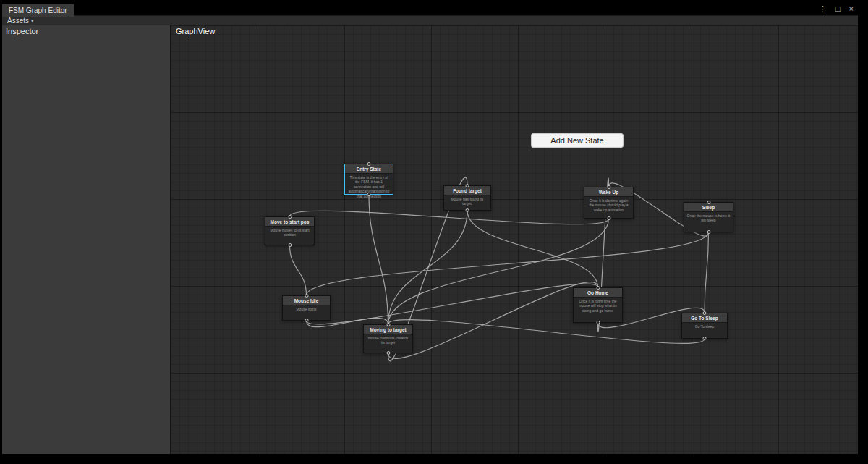 The height and width of the screenshot is (464, 868). What do you see at coordinates (369, 180) in the screenshot?
I see `graph-node-entry: Entry StateThis state is the entry of th…` at bounding box center [369, 180].